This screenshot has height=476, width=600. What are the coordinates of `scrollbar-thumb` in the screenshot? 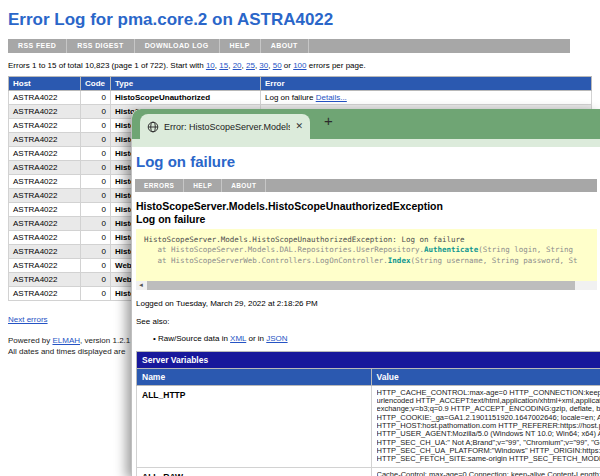 It's located at (361, 286).